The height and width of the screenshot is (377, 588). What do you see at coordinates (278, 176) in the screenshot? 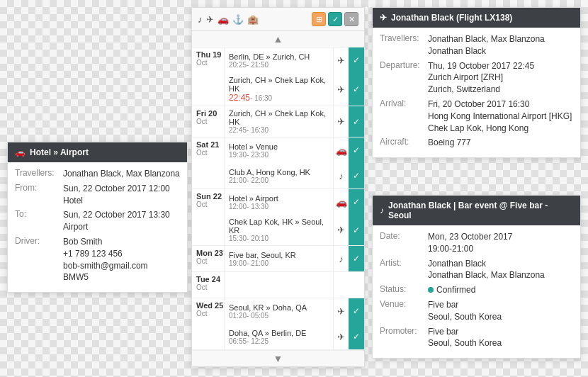
I see `table-row: Club A, Hong Kong, HK 21:00- 22:00 ♪ ✓` at bounding box center [278, 176].